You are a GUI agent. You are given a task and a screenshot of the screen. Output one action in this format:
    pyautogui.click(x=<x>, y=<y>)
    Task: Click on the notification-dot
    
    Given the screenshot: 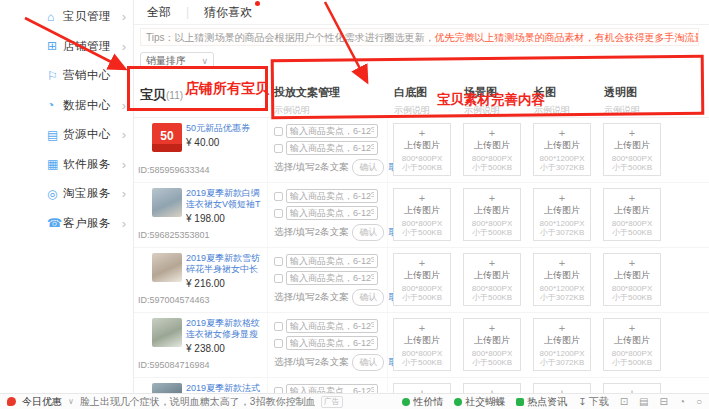 What is the action you would take?
    pyautogui.click(x=258, y=4)
    